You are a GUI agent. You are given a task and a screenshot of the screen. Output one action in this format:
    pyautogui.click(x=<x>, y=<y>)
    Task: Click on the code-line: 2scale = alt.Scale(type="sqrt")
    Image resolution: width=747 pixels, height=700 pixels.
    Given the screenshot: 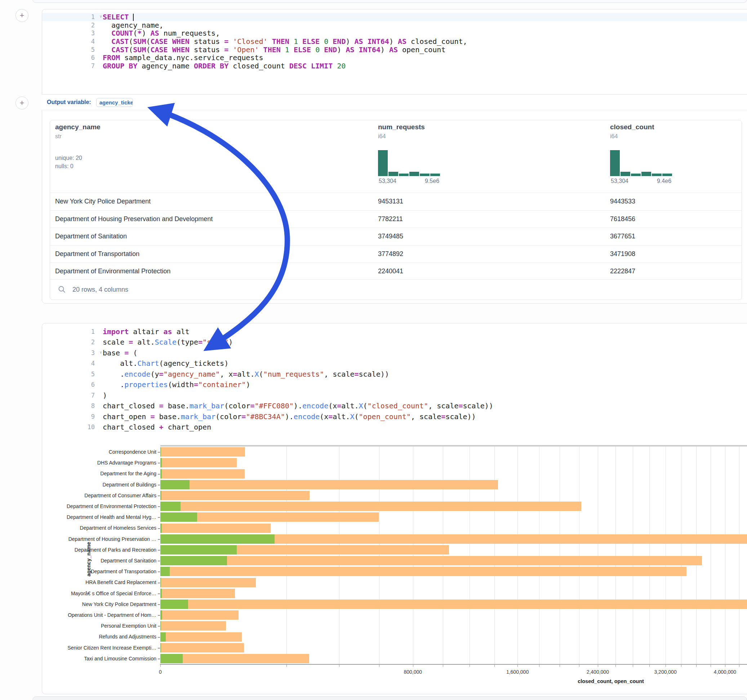 What is the action you would take?
    pyautogui.click(x=395, y=342)
    